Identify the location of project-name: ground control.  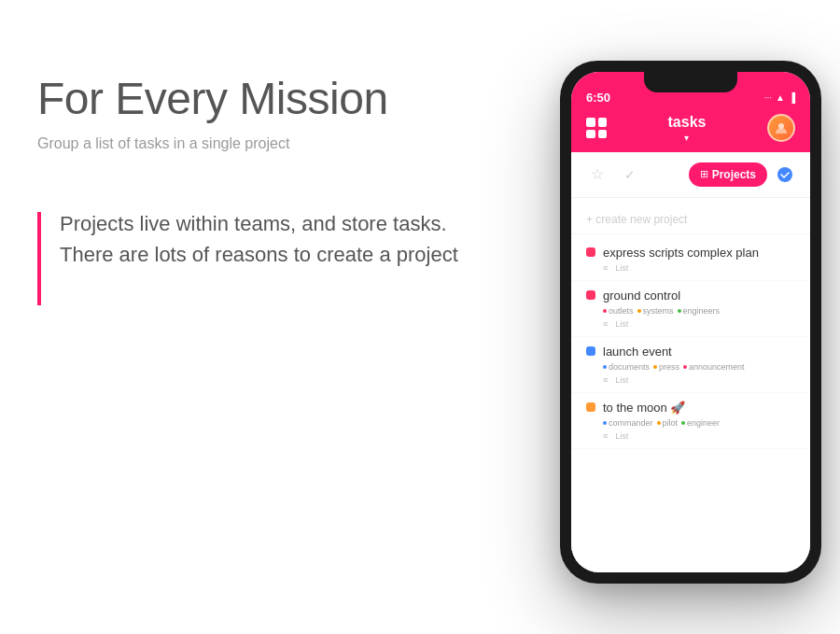
(642, 295).